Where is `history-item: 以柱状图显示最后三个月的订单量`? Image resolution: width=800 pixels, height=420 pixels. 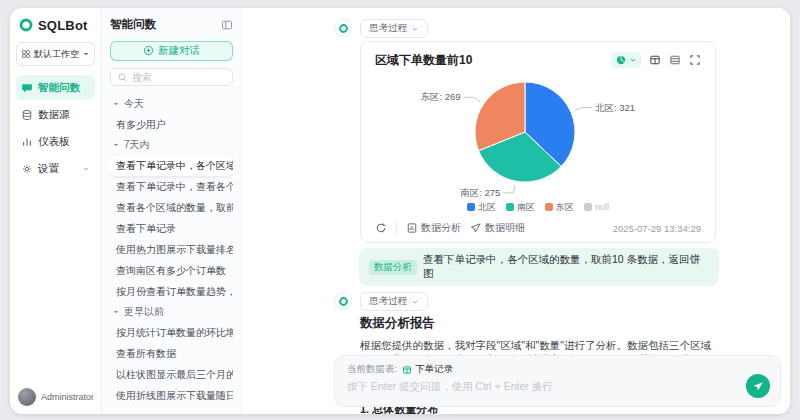 history-item: 以柱状图显示最后三个月的订单量 is located at coordinates (172, 374).